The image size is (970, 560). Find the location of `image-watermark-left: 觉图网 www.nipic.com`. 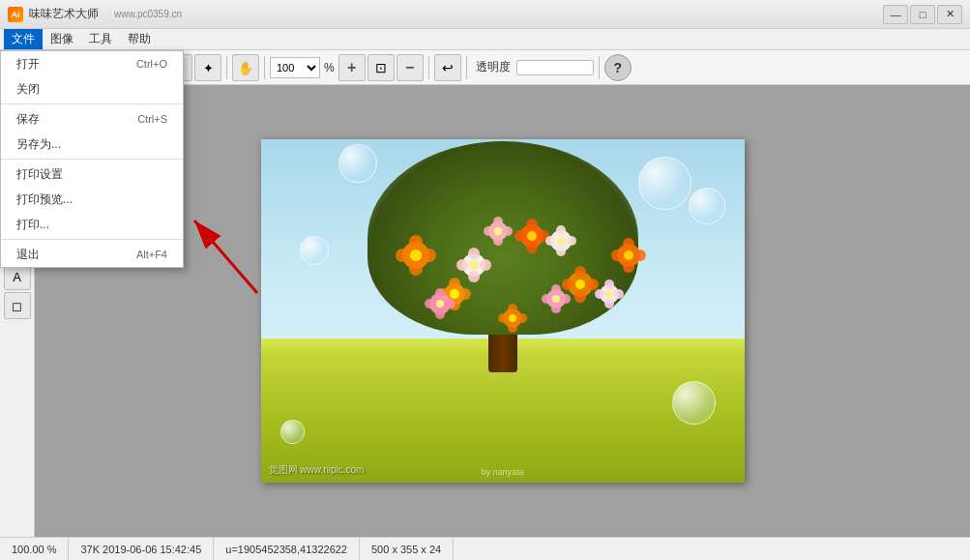

image-watermark-left: 觉图网 www.nipic.com is located at coordinates (317, 470).